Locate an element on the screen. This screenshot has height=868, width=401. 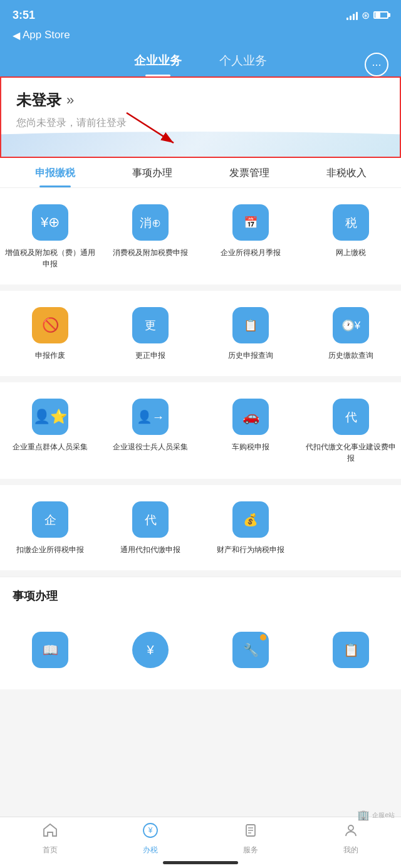
grid-item-enterprise-tax: 📅 企业所得税月季报 is located at coordinates (251, 236).